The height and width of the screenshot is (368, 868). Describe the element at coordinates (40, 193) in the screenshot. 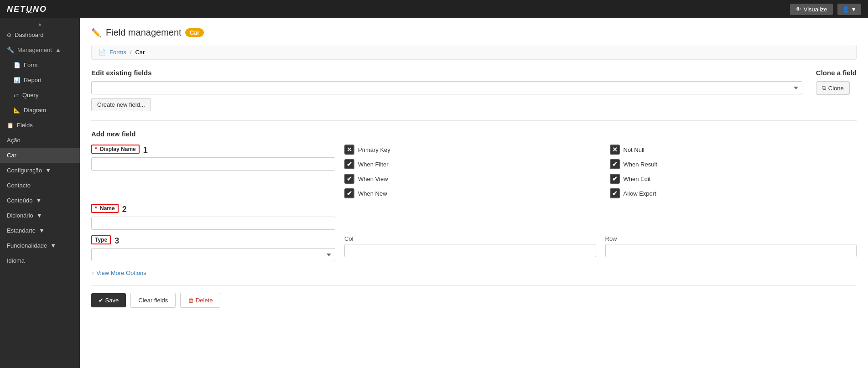

I see `sidebar: ▲ ⊙ Dashboard 🔧 Management ▲ 📄 Form 📊 Re…` at that location.